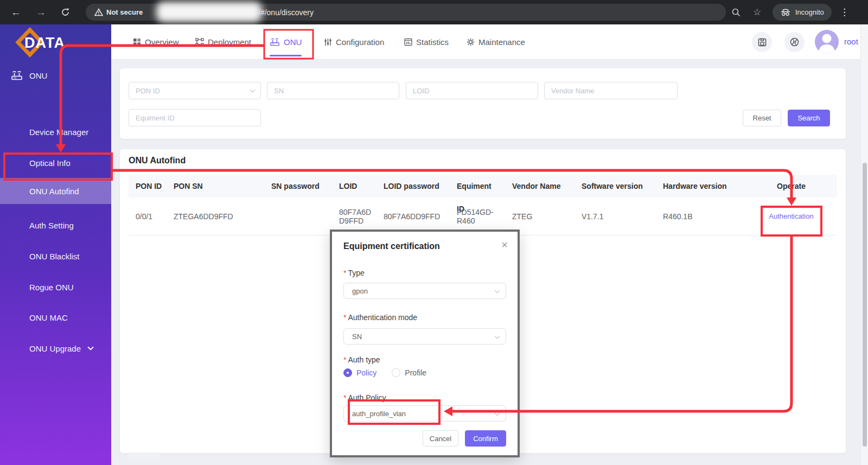 The height and width of the screenshot is (465, 868). What do you see at coordinates (162, 42) in the screenshot?
I see `tab-label: Overview` at bounding box center [162, 42].